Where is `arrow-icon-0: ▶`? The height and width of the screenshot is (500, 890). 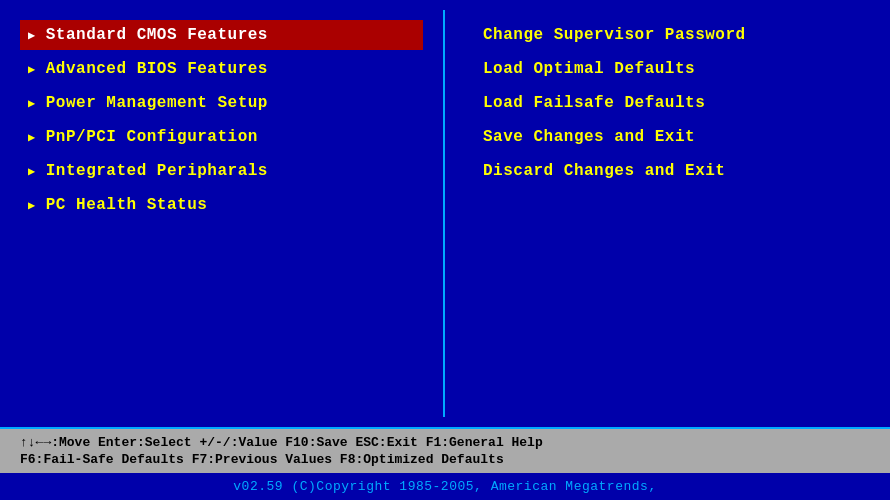
arrow-icon-0: ▶ is located at coordinates (32, 36).